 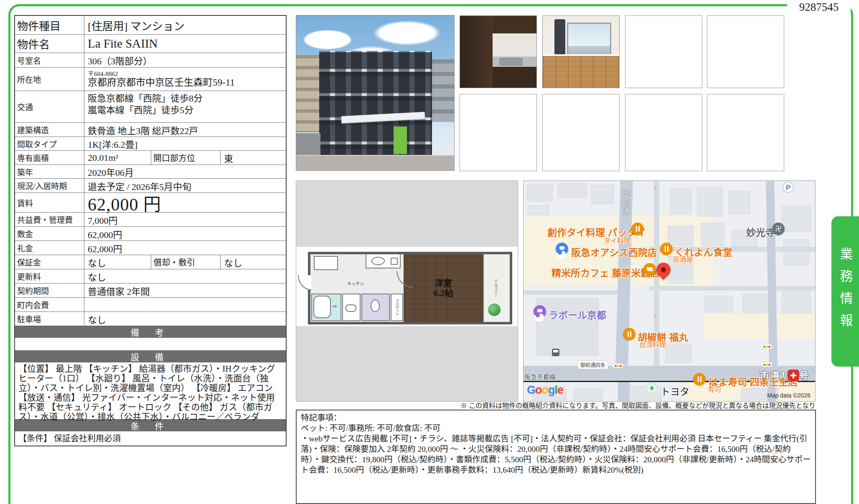 I want to click on kitchen-label: キッチン, so click(x=356, y=283).